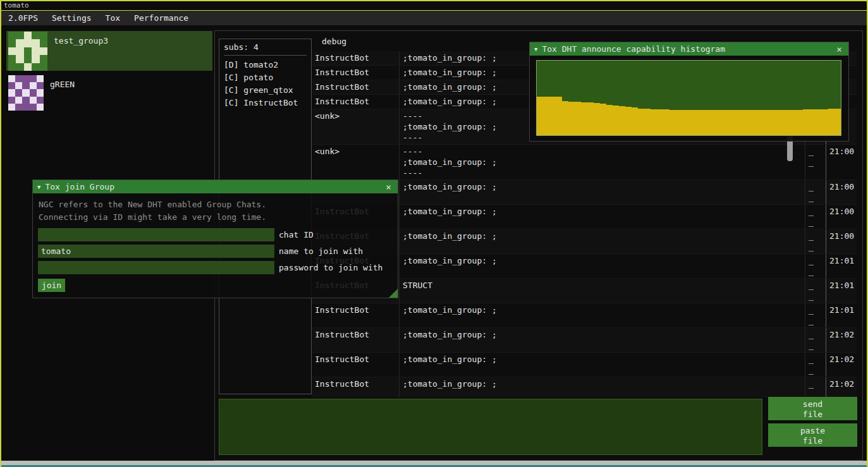 The width and height of the screenshot is (868, 467). I want to click on join-name-input, so click(156, 252).